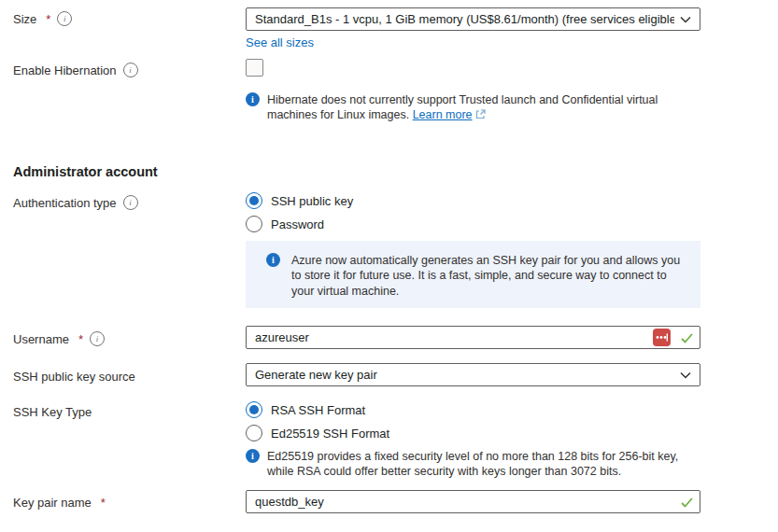 This screenshot has width=778, height=532. What do you see at coordinates (480, 116) in the screenshot?
I see `external-link-icon` at bounding box center [480, 116].